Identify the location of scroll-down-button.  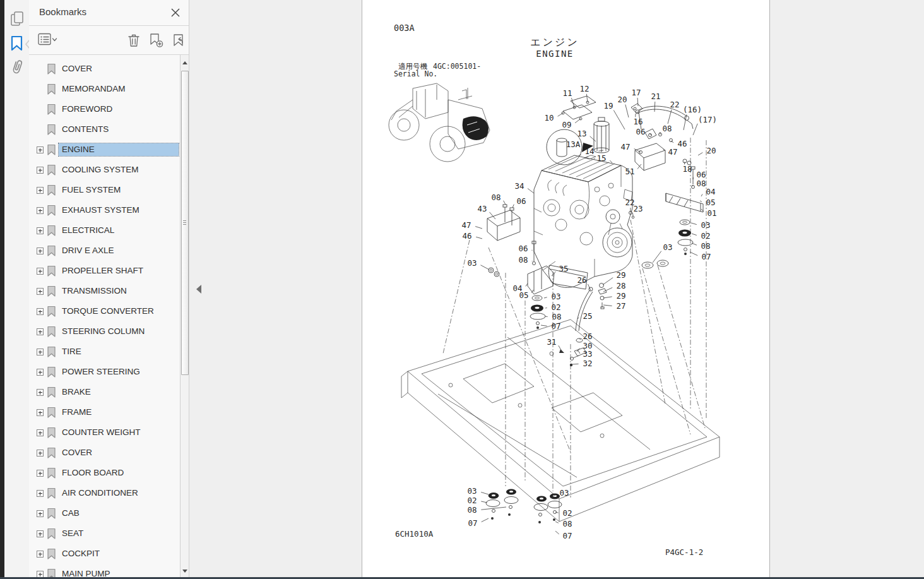
(184, 571).